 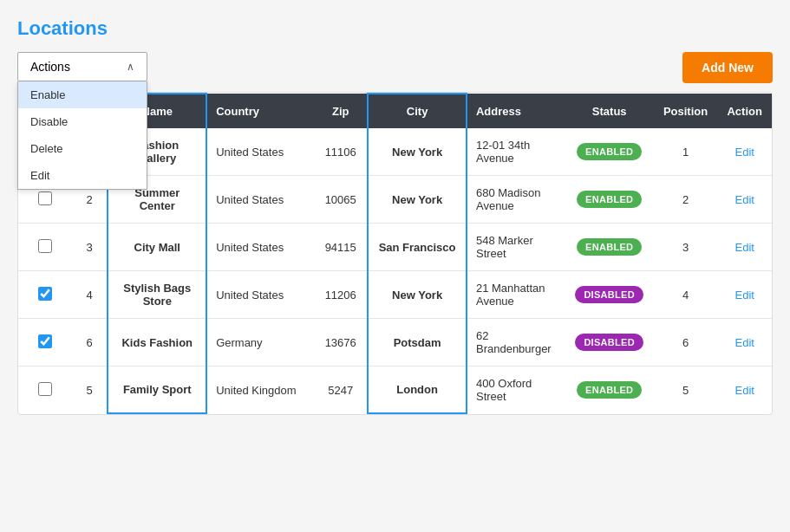 What do you see at coordinates (417, 111) in the screenshot?
I see `col-header-city: City` at bounding box center [417, 111].